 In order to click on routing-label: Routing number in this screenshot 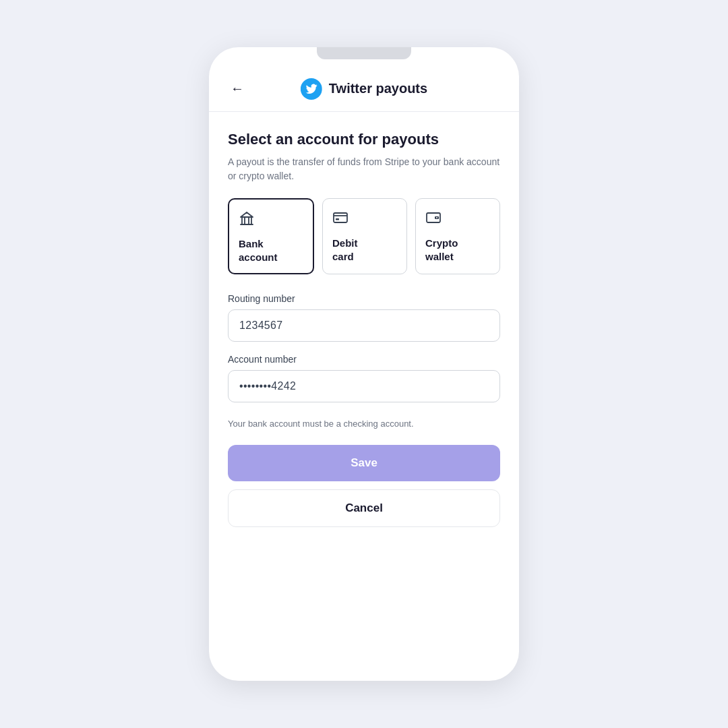, I will do `click(364, 299)`.